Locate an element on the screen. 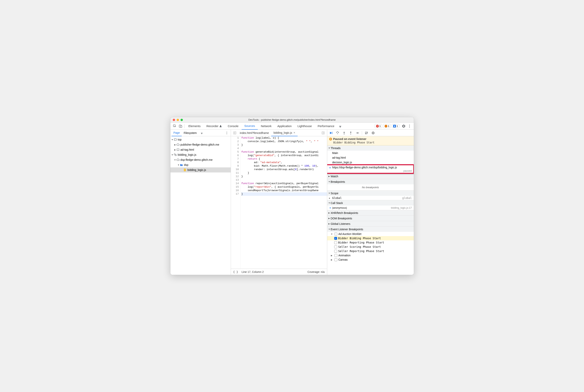 The image size is (584, 392). more-navigator-tabs-icon is located at coordinates (202, 133).